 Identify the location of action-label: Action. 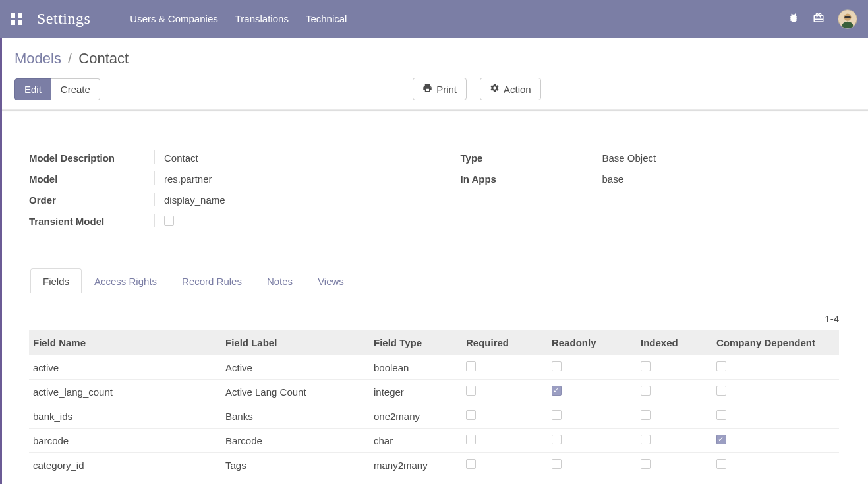
(517, 90).